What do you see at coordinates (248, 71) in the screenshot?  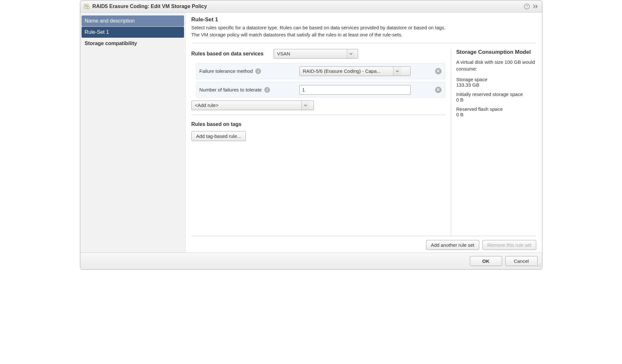 I see `rule-label: Failure tolerance method i` at bounding box center [248, 71].